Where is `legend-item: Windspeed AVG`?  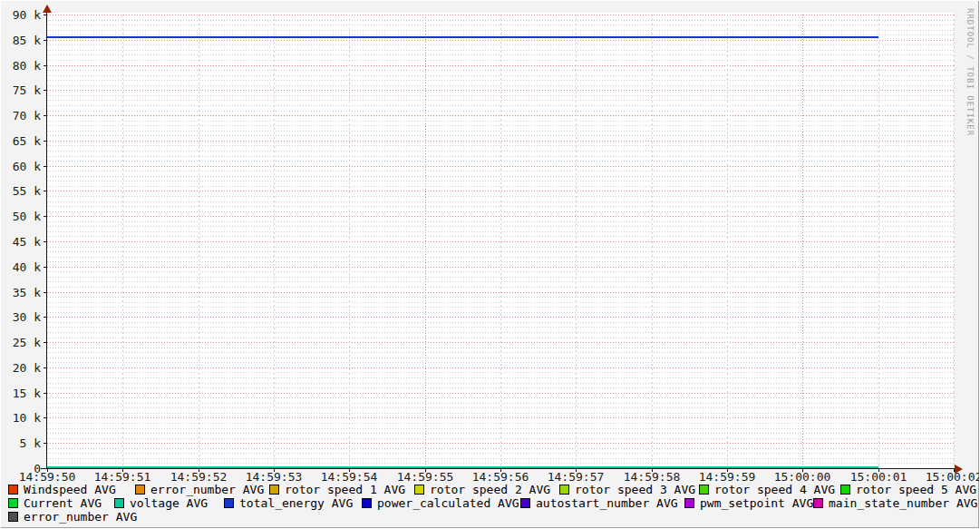 legend-item: Windspeed AVG is located at coordinates (62, 490).